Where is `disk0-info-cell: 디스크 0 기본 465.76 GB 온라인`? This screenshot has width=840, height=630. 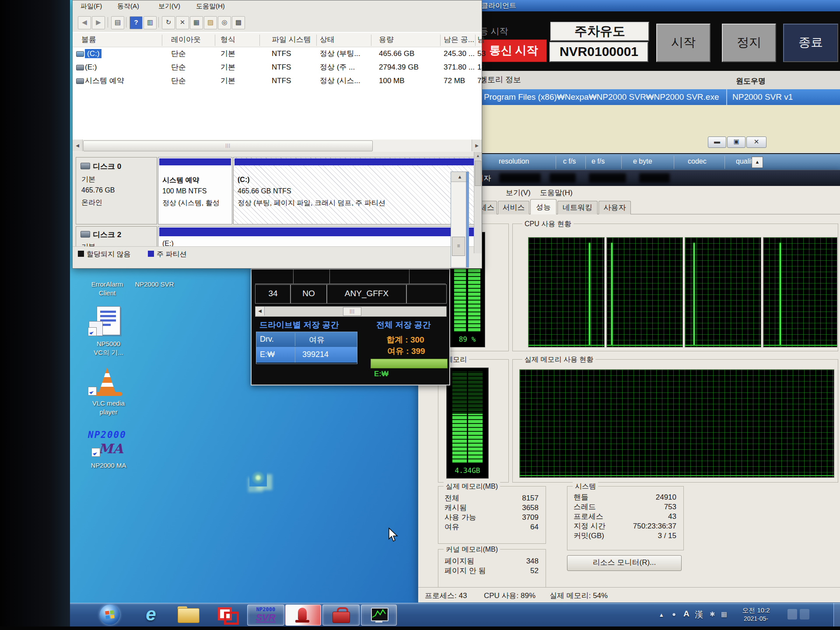 disk0-info-cell: 디스크 0 기본 465.76 GB 온라인 is located at coordinates (116, 191).